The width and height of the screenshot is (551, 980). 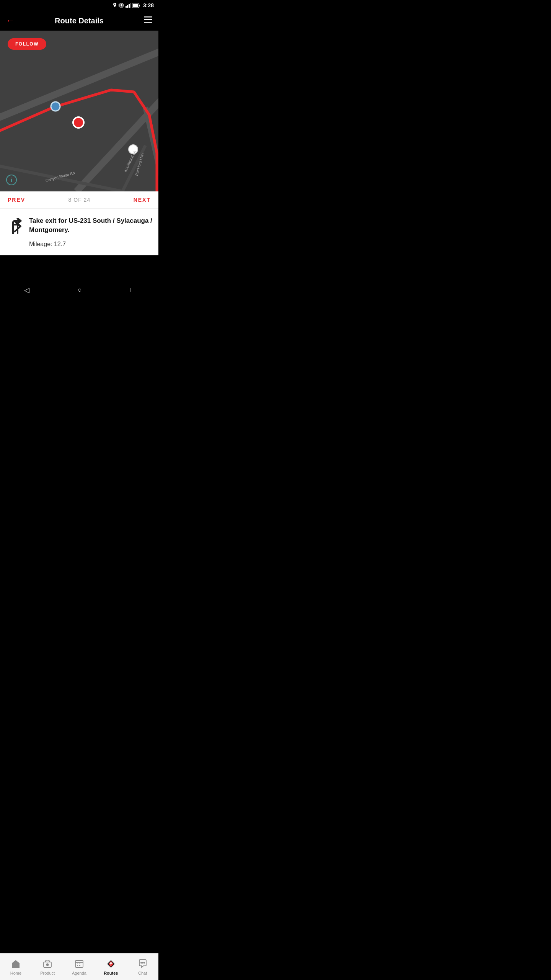 What do you see at coordinates (79, 21) in the screenshot?
I see `page-title: Route Details` at bounding box center [79, 21].